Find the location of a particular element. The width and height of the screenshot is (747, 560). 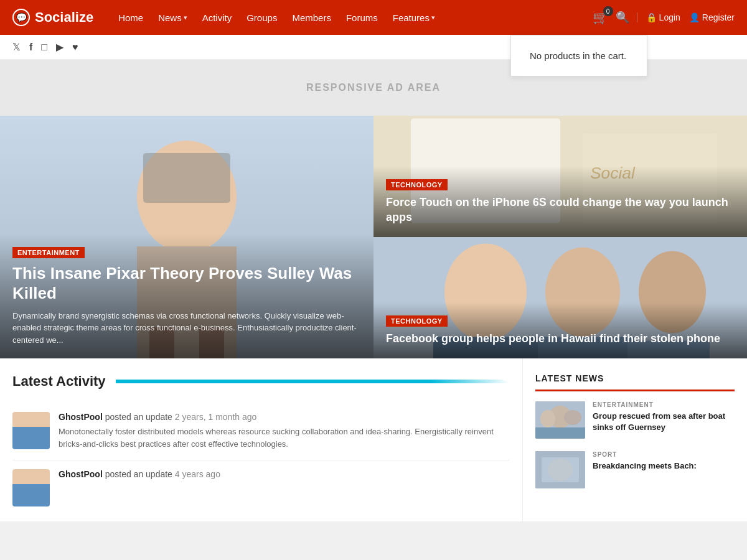

news-sidebar-title: LATEST NEWS is located at coordinates (635, 382).